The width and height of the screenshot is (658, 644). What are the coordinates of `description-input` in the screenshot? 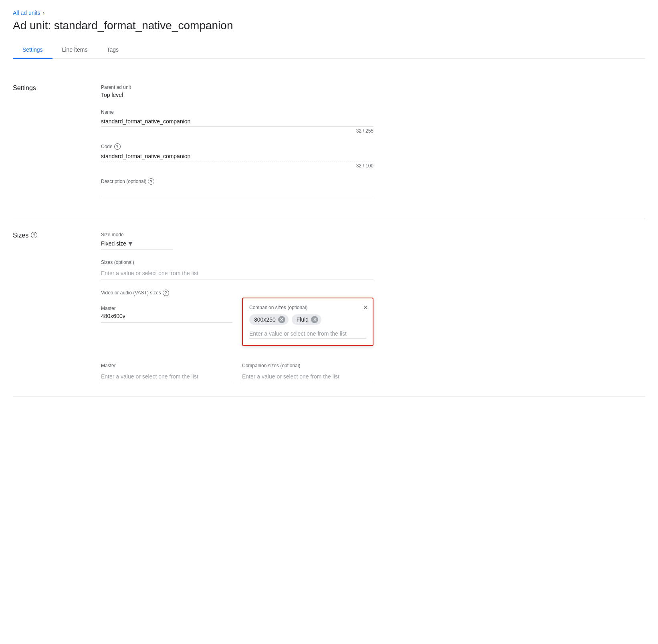 It's located at (237, 191).